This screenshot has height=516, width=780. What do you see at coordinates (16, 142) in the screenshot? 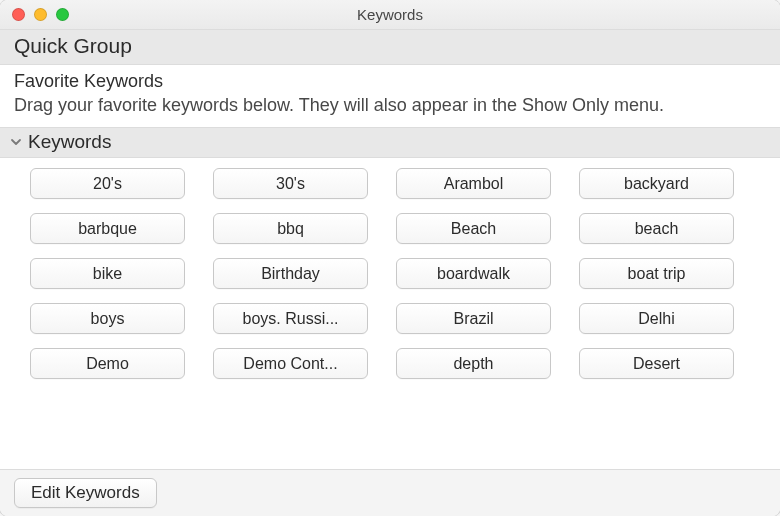
I see `chevron-down-icon` at bounding box center [16, 142].